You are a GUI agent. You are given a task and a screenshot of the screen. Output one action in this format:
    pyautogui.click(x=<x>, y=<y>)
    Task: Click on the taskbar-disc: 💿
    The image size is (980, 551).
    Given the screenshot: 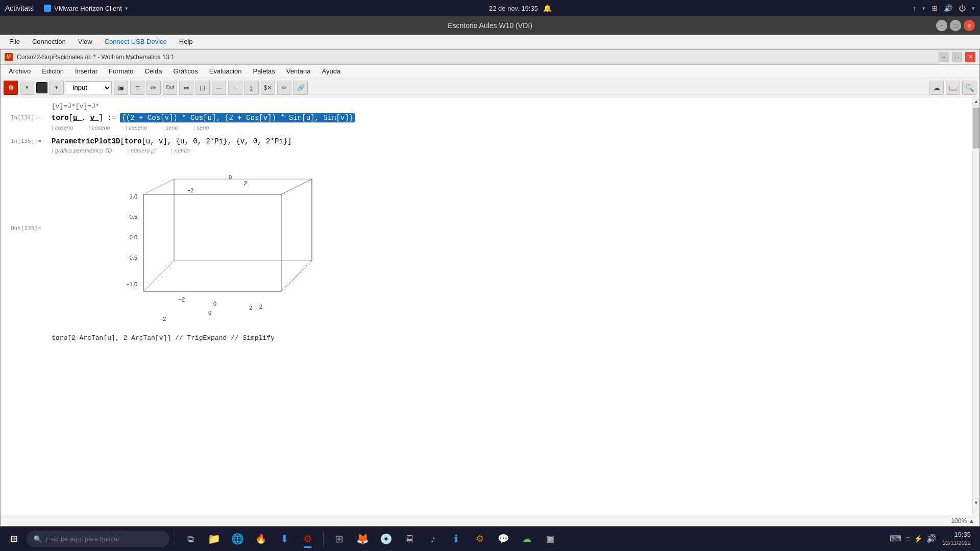 What is the action you would take?
    pyautogui.click(x=386, y=539)
    